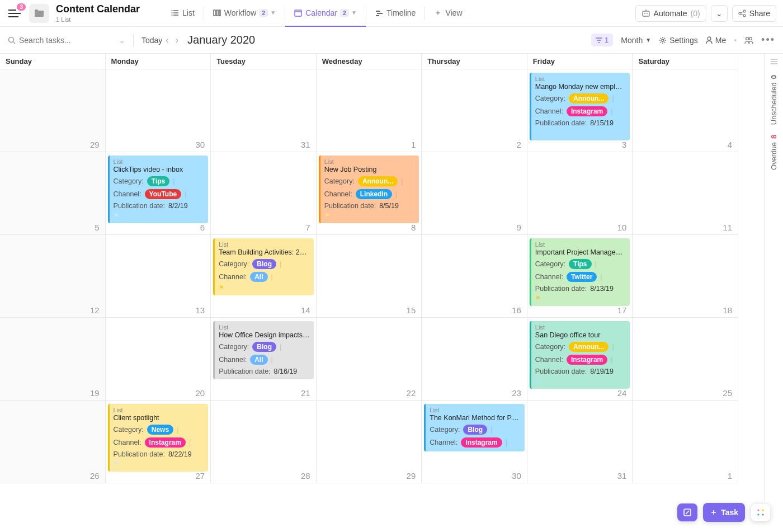 This screenshot has width=783, height=532. Describe the element at coordinates (581, 111) in the screenshot. I see `day-cell: ListMango Monday new employeeCategory:An…` at that location.